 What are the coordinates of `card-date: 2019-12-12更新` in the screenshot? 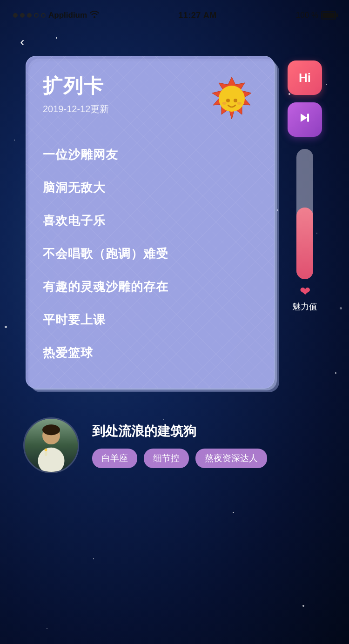 It's located at (125, 109).